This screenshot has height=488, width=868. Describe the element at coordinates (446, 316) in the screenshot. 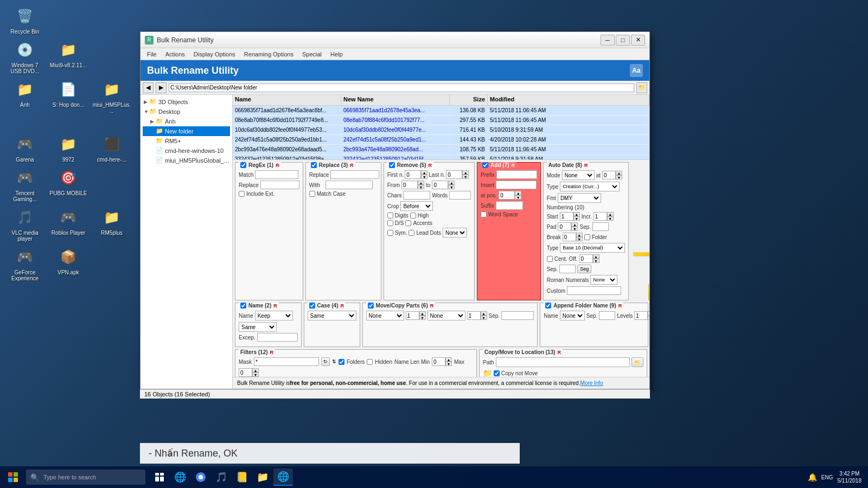

I see `movecopy-select2: None` at that location.